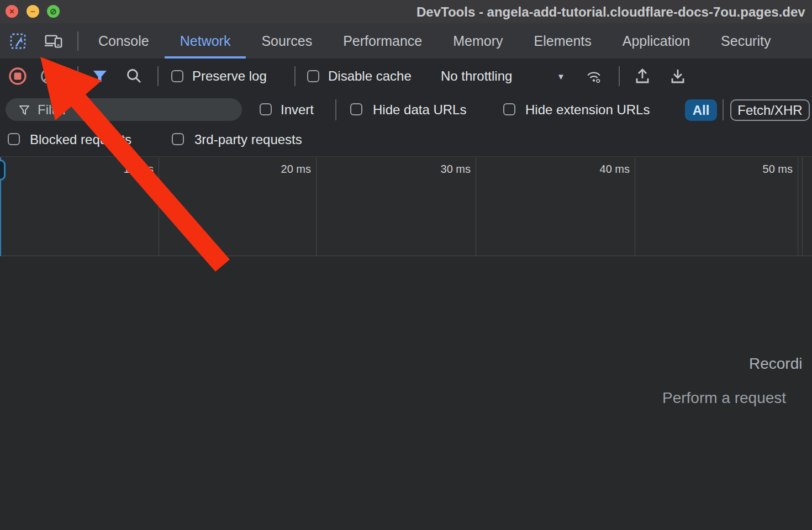 Image resolution: width=812 pixels, height=530 pixels. What do you see at coordinates (33, 11) in the screenshot?
I see `minimize-window-button: −` at bounding box center [33, 11].